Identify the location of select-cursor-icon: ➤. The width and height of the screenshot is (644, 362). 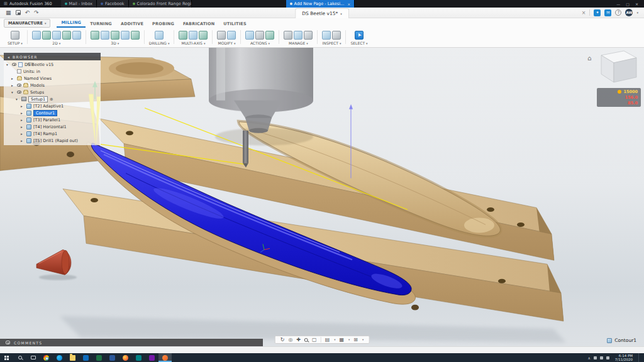
(359, 35).